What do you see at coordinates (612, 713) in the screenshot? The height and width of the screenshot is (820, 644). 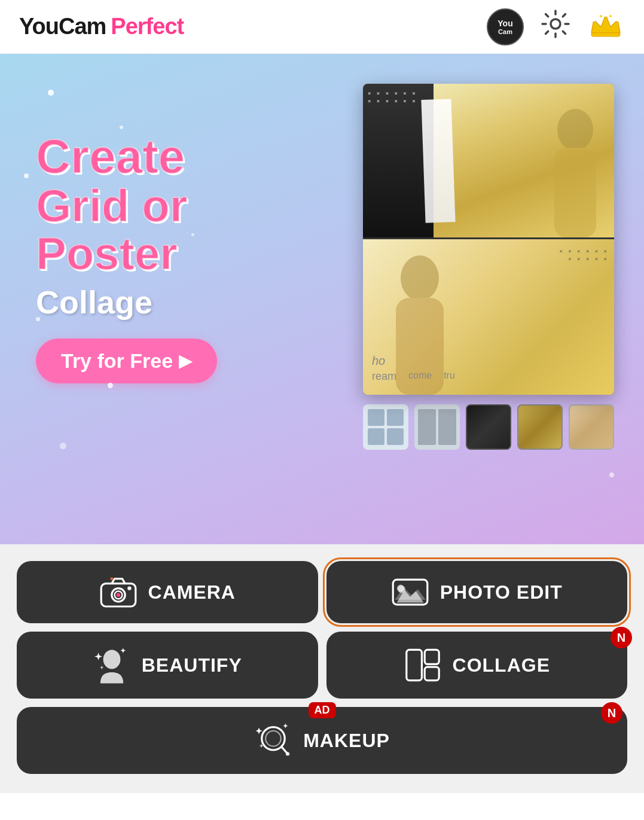 I see `makeup-badge: N` at bounding box center [612, 713].